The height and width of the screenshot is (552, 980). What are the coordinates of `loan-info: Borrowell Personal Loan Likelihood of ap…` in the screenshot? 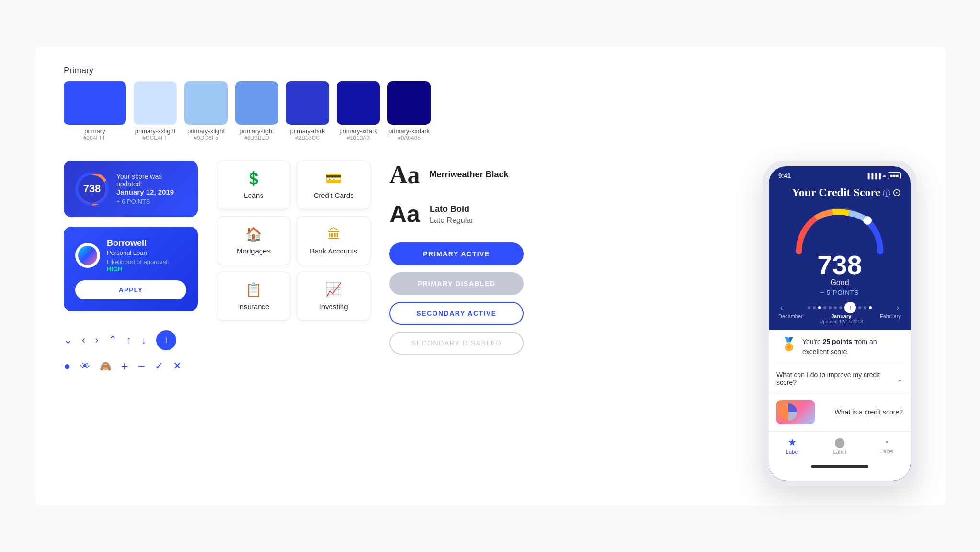 It's located at (147, 255).